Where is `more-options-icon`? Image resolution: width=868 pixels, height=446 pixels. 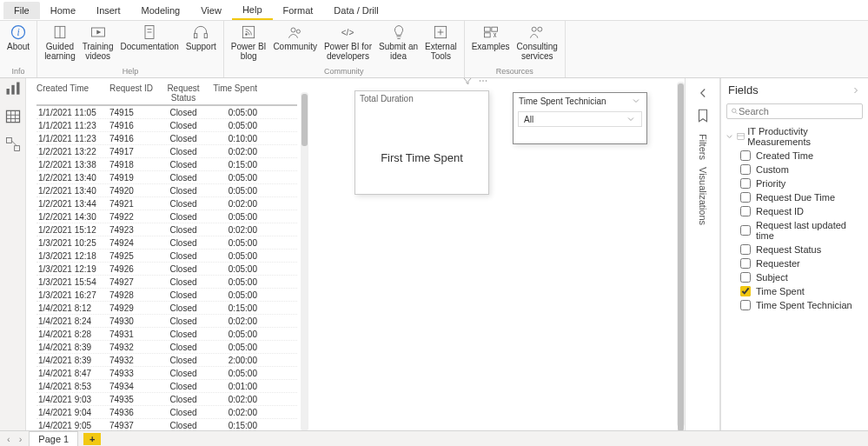 more-options-icon is located at coordinates (483, 82).